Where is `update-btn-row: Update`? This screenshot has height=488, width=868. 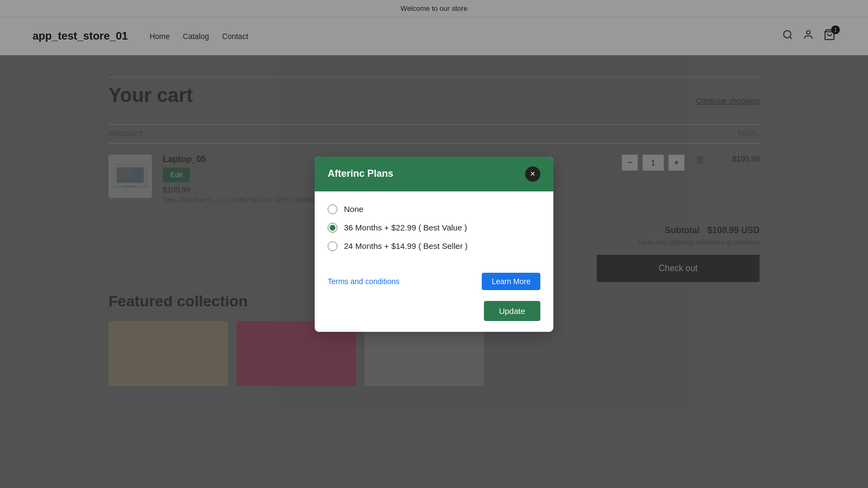 update-btn-row: Update is located at coordinates (434, 317).